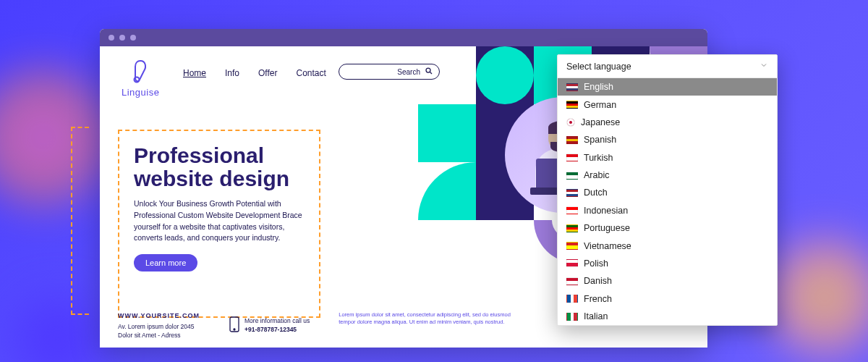 Image resolution: width=868 pixels, height=362 pixels. Describe the element at coordinates (80, 221) in the screenshot. I see `decorative-dashed-frame` at that location.